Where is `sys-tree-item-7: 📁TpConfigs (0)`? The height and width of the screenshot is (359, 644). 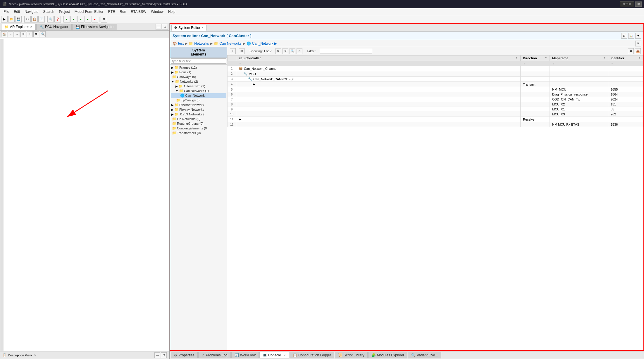 sys-tree-item-7: 📁TpConfigs (0) is located at coordinates (199, 100).